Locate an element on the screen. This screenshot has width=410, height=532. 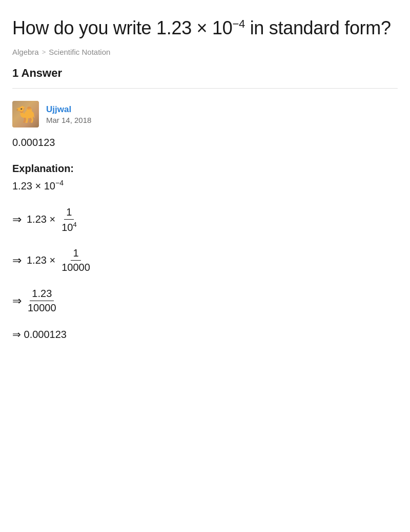
step-1-fraction: 1 104 is located at coordinates (69, 220).